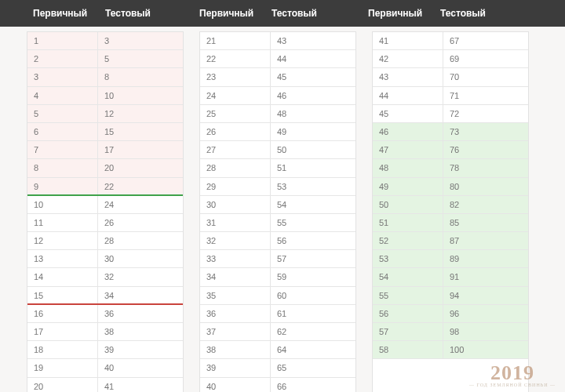 The image size is (565, 392). Describe the element at coordinates (486, 41) in the screenshot. I see `test-cell: 67` at that location.